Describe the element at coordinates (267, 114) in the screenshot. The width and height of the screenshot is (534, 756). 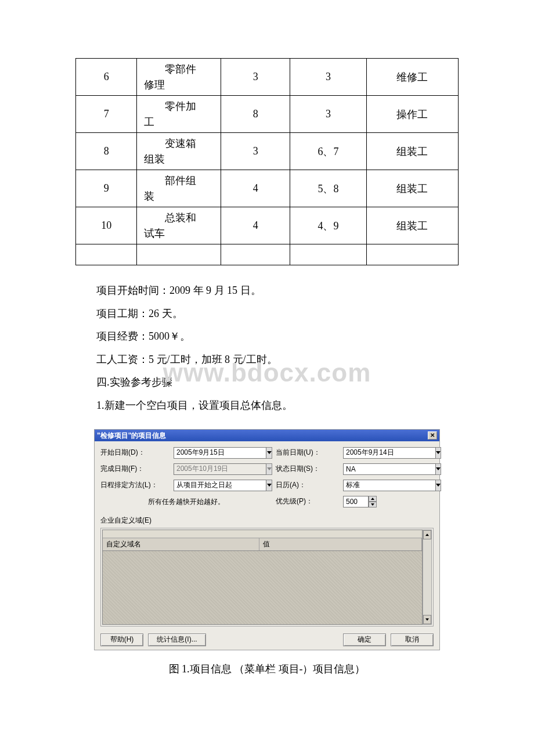
I see `table-row: 7 零件加工 8 3 操作工` at that location.